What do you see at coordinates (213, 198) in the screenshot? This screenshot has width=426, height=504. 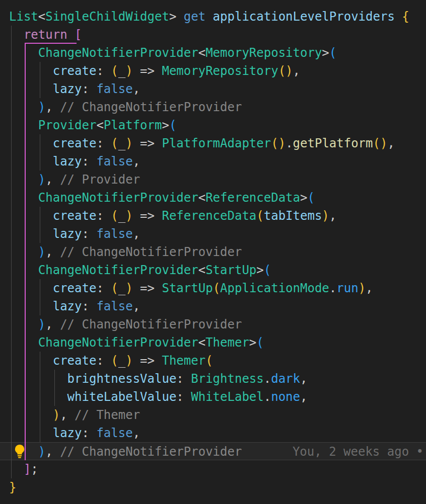 I see `code-line: ChangeNotifierProvider<ReferenceData>(` at bounding box center [213, 198].